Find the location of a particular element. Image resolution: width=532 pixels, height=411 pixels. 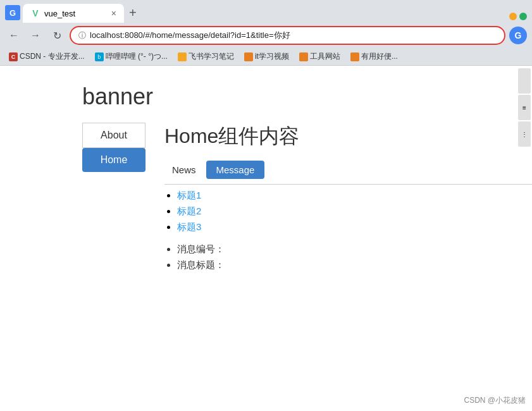

vue-favicon: V is located at coordinates (35, 13).